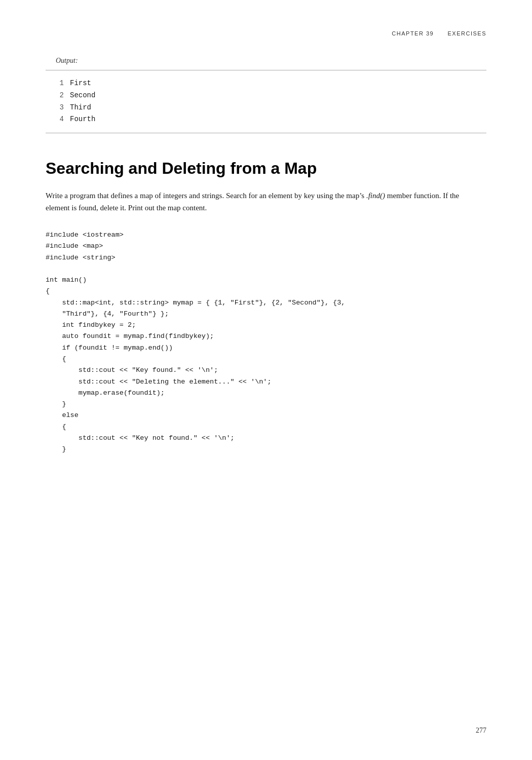 Image resolution: width=532 pixels, height=760 pixels. I want to click on line-text-2: Second, so click(83, 96).